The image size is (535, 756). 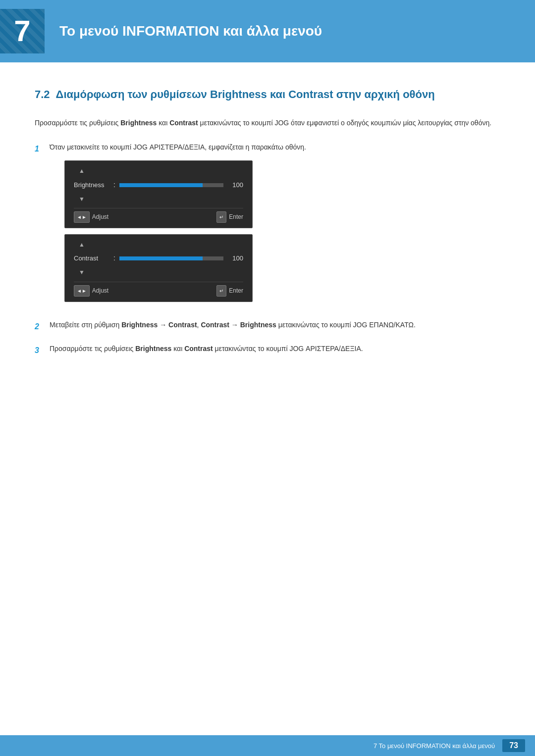 I want to click on brightness-enter-label: Enter, so click(x=236, y=217).